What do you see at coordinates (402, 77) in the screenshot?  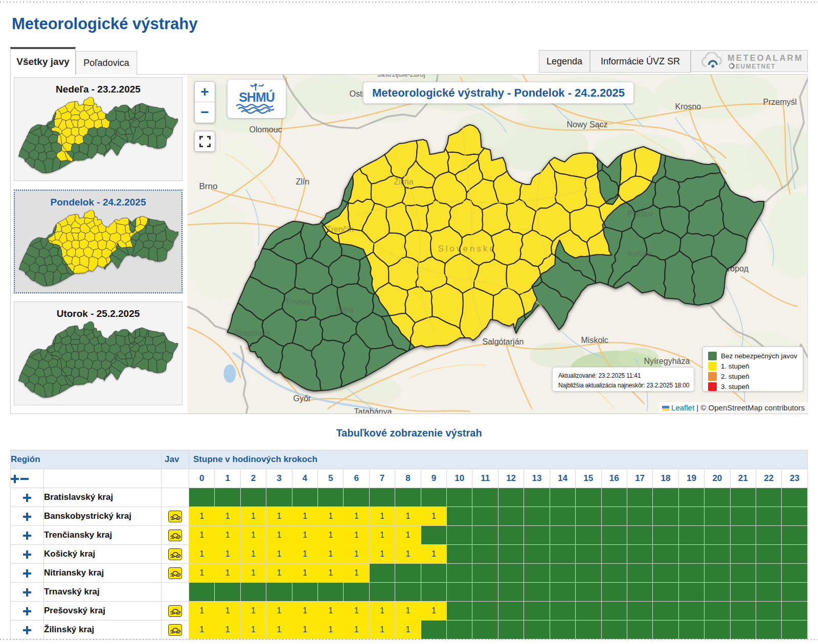 I see `svg-text: Jastrzębie-Zdrój` at bounding box center [402, 77].